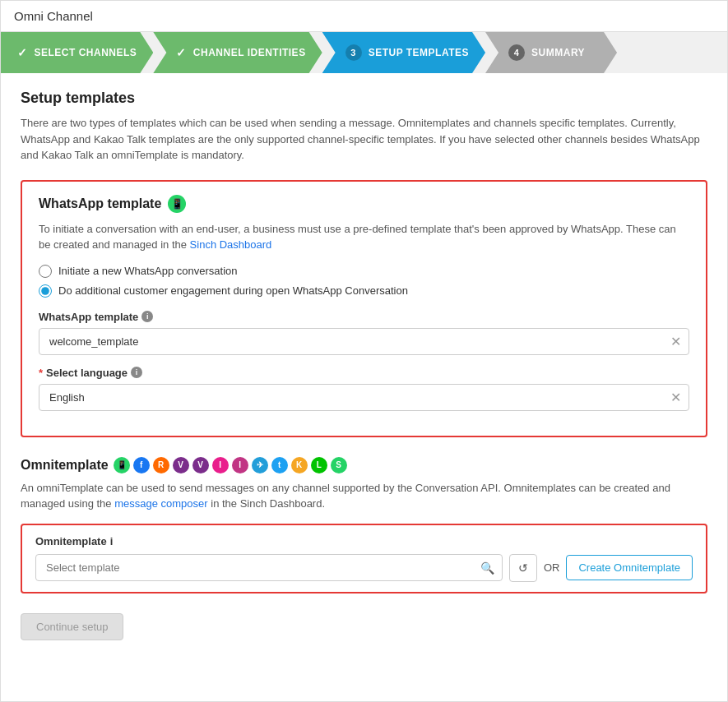  What do you see at coordinates (364, 342) in the screenshot?
I see `whatsapp-template-input` at bounding box center [364, 342].